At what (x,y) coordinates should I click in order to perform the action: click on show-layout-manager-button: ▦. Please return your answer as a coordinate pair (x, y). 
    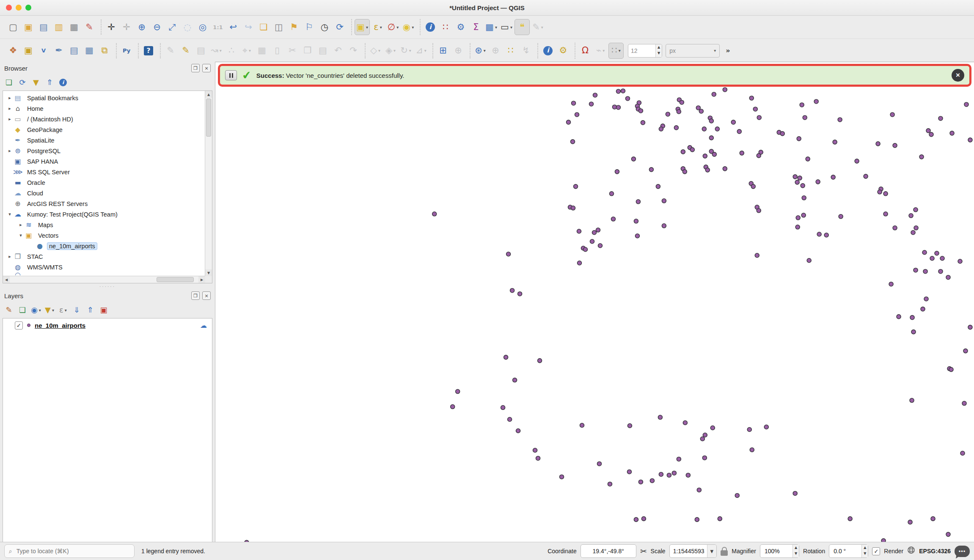
    Looking at the image, I should click on (74, 27).